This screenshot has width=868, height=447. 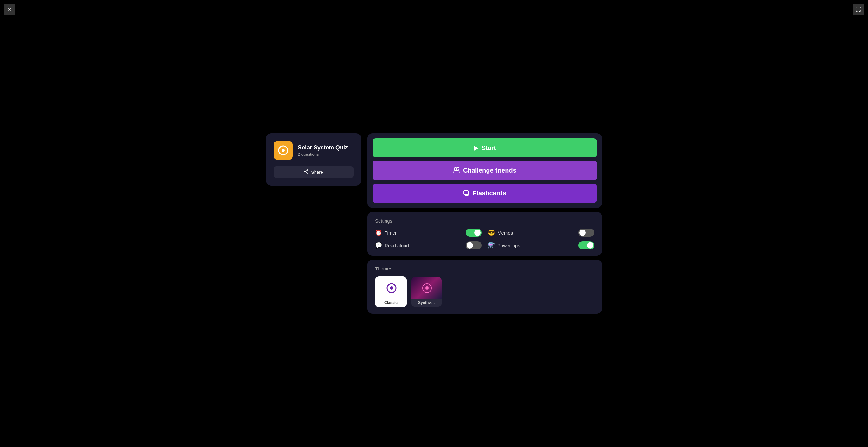 I want to click on memes-slider, so click(x=586, y=233).